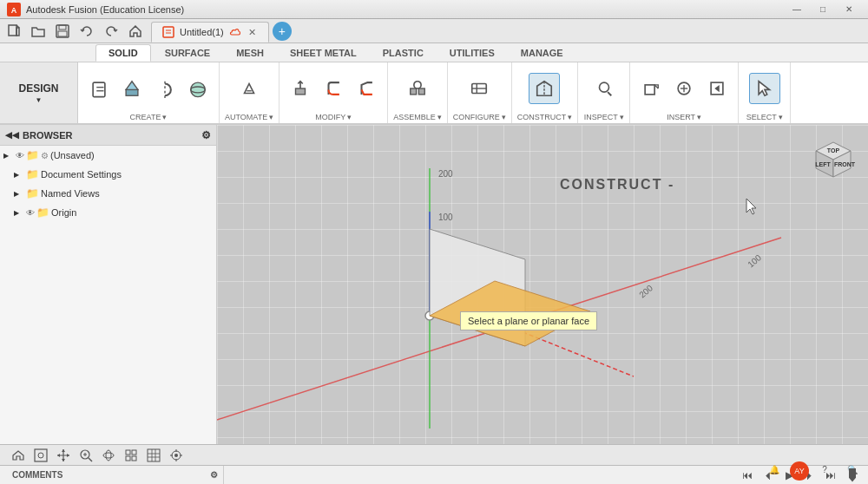 The image size is (868, 484). Describe the element at coordinates (569, 117) in the screenshot. I see `toolbar-group-arrow-construct: ▾` at that location.